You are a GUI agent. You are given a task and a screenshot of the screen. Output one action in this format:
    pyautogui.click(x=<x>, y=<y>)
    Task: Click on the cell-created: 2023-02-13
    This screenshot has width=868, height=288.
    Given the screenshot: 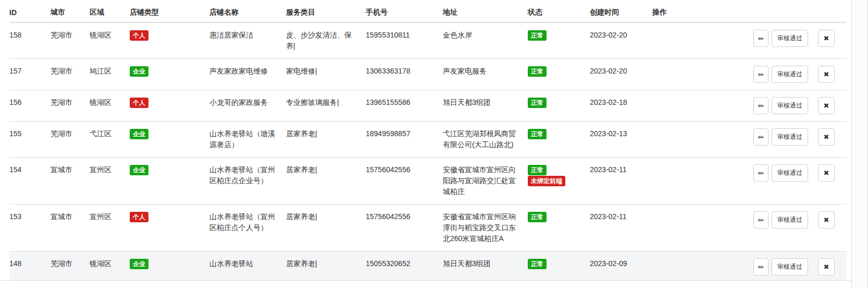 What is the action you would take?
    pyautogui.click(x=621, y=140)
    